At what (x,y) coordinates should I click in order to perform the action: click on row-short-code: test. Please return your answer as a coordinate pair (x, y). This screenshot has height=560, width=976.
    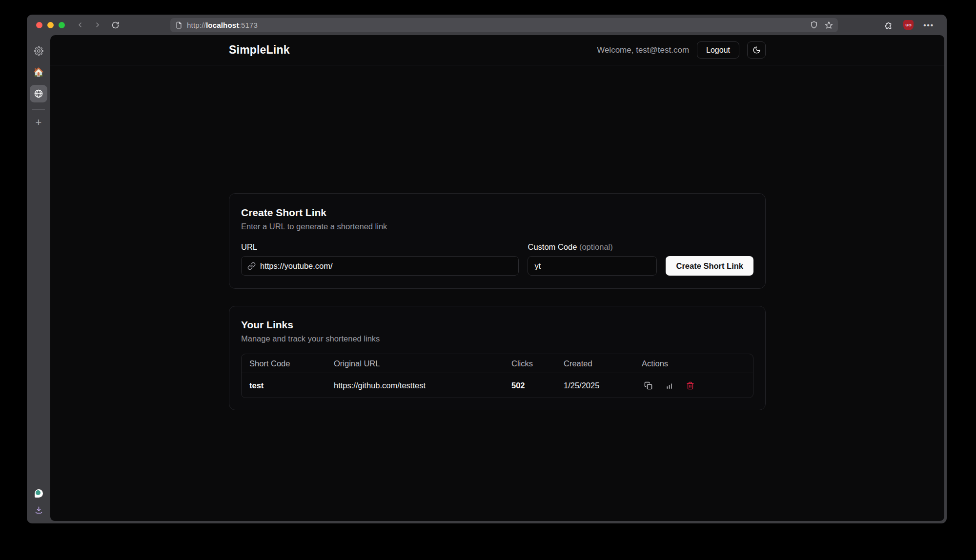
    Looking at the image, I should click on (284, 385).